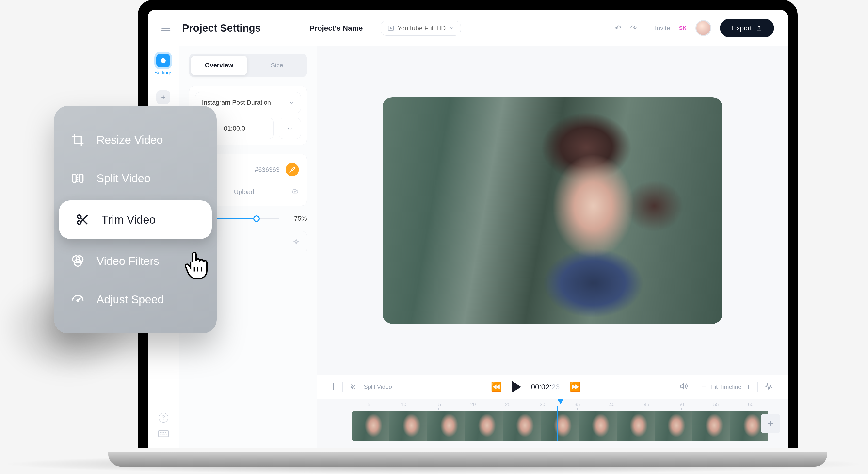 The image size is (868, 474). What do you see at coordinates (123, 178) in the screenshot?
I see `overlay-item-label: Split Video` at bounding box center [123, 178].